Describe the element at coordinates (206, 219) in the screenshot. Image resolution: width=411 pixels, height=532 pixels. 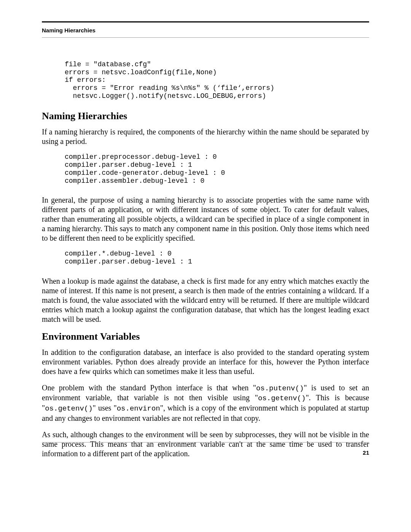
I see `naming-p2: In general, the purpose of using a namin…` at that location.